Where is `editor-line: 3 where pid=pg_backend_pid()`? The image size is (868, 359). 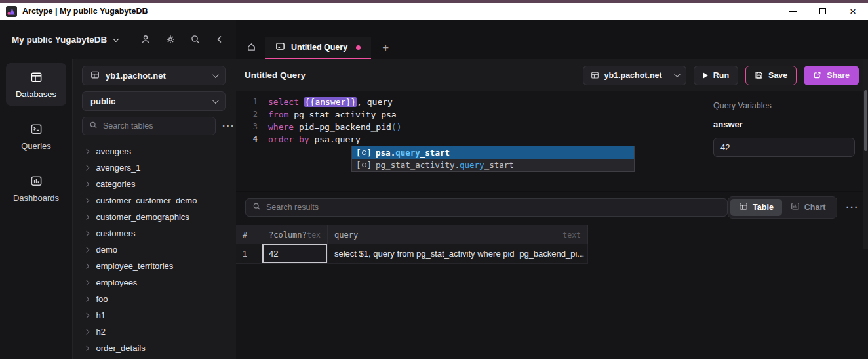
editor-line: 3 where pid=pg_backend_pid() is located at coordinates (469, 127).